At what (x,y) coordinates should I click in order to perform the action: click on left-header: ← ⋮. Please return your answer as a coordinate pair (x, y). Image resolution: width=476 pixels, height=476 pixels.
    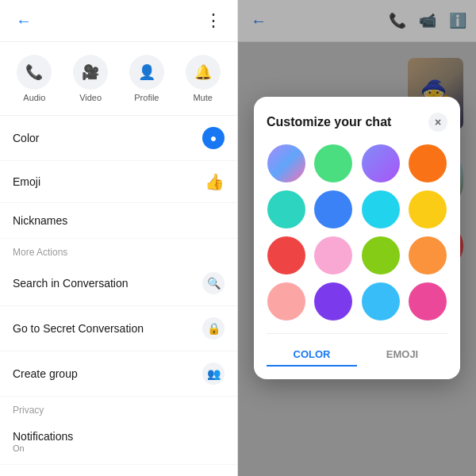
    Looking at the image, I should click on (119, 21).